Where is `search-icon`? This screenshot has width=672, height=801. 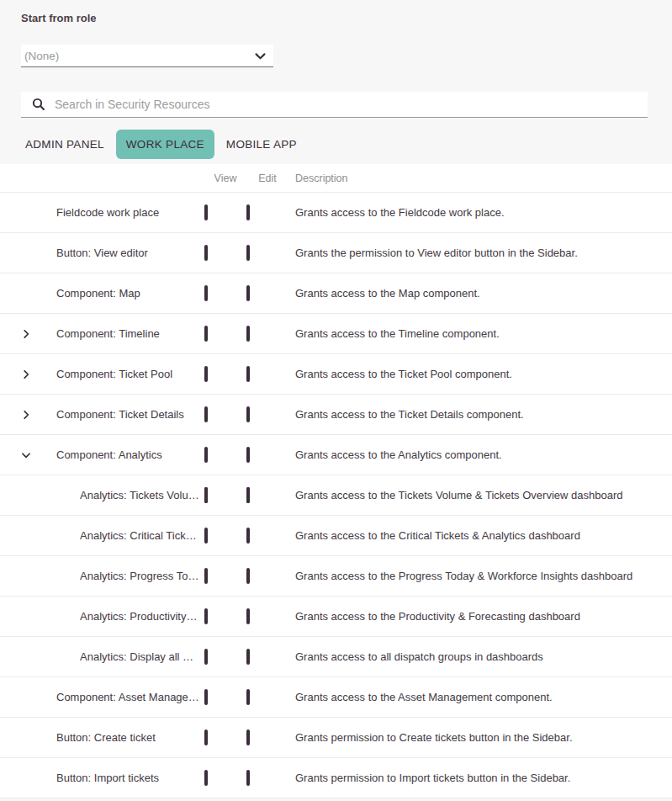 search-icon is located at coordinates (39, 104).